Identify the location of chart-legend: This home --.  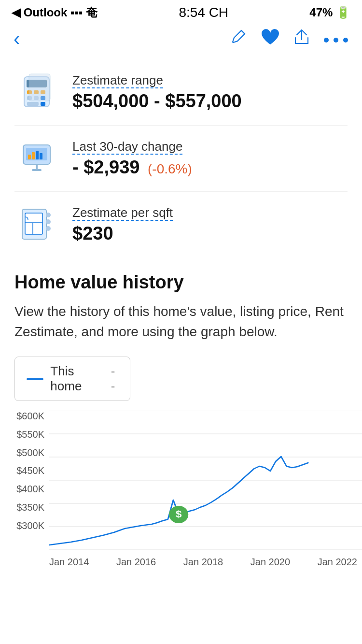
(72, 379).